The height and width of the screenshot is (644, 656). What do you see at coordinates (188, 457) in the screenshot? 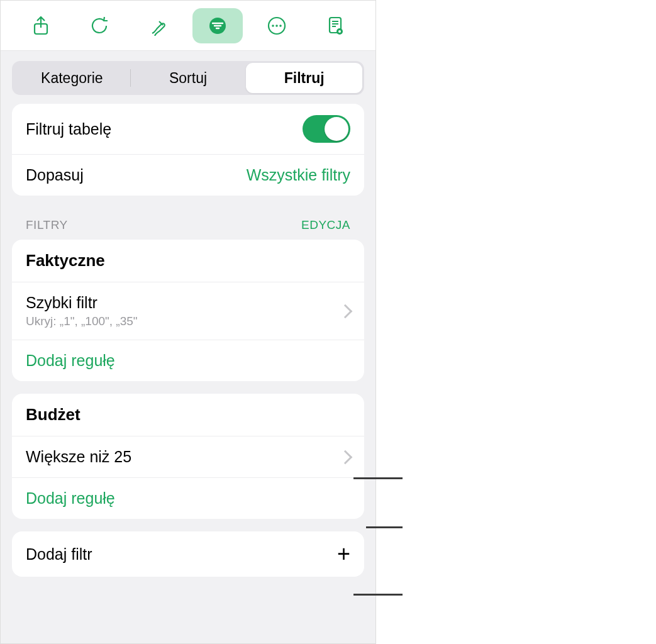
I see `filter-rule-row: Większe niż 25` at bounding box center [188, 457].